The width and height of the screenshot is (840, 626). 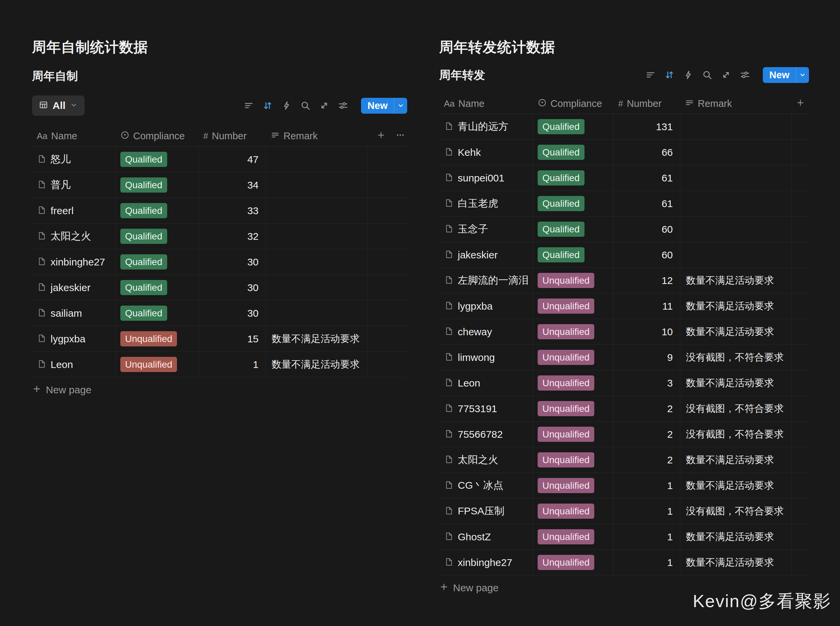 I want to click on row-name: 白玉老虎, so click(x=478, y=203).